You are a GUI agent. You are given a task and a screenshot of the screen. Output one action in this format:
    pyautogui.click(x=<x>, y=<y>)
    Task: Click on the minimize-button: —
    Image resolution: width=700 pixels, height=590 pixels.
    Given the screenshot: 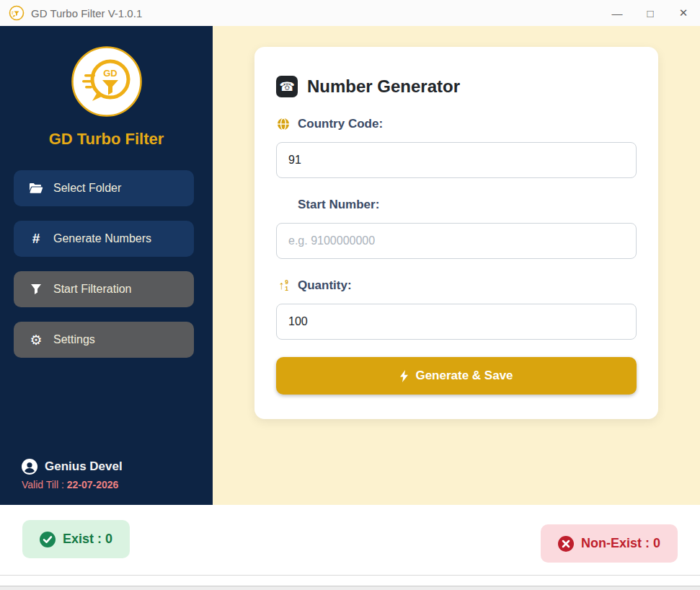 What is the action you would take?
    pyautogui.click(x=617, y=13)
    